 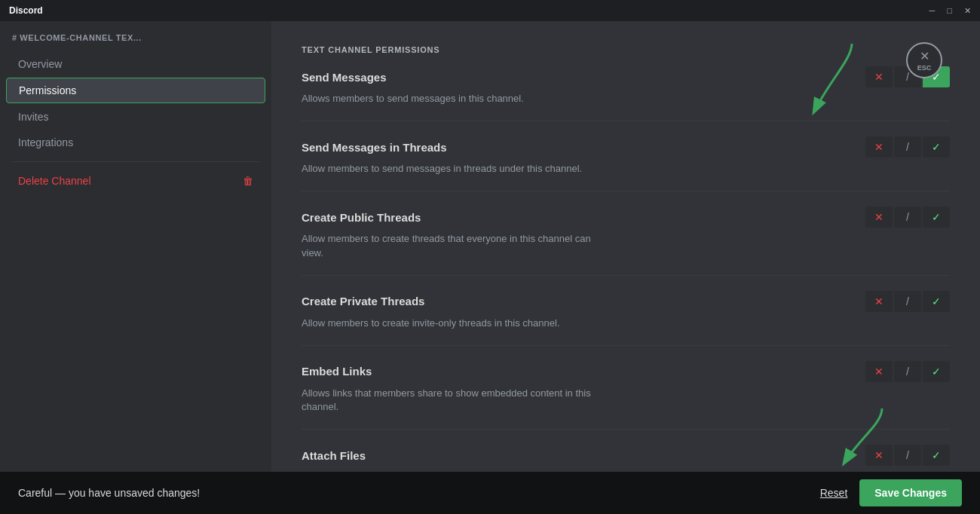 What do you see at coordinates (490, 11) in the screenshot?
I see `titlebar: Discord ─ □ ✕` at bounding box center [490, 11].